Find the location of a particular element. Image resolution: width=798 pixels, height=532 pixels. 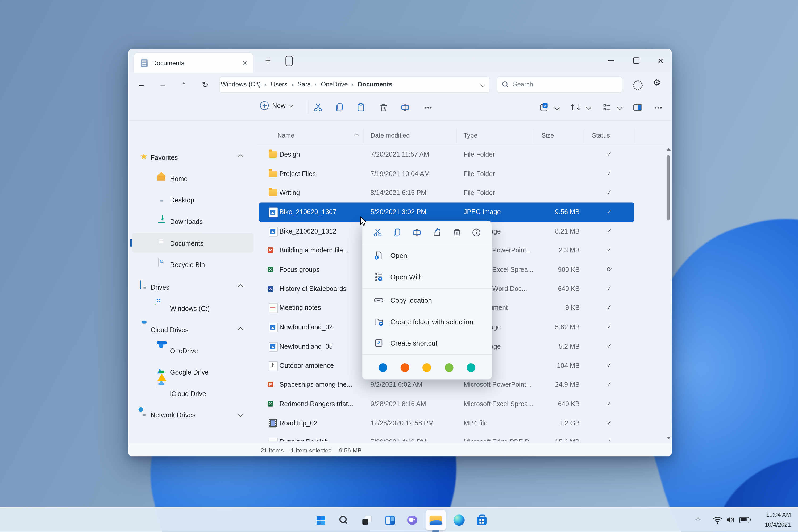

table-row: Running Raleigh7/20/2021 4:40 PMMicrosof… is located at coordinates (446, 437).